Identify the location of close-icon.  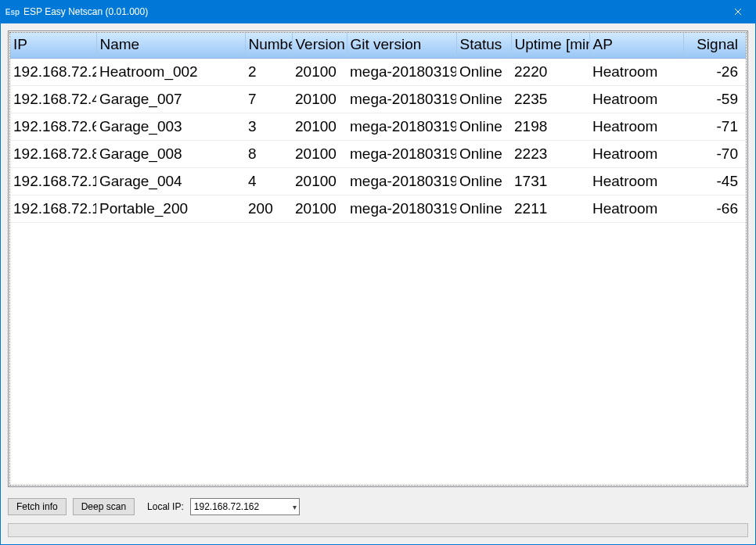
(738, 12).